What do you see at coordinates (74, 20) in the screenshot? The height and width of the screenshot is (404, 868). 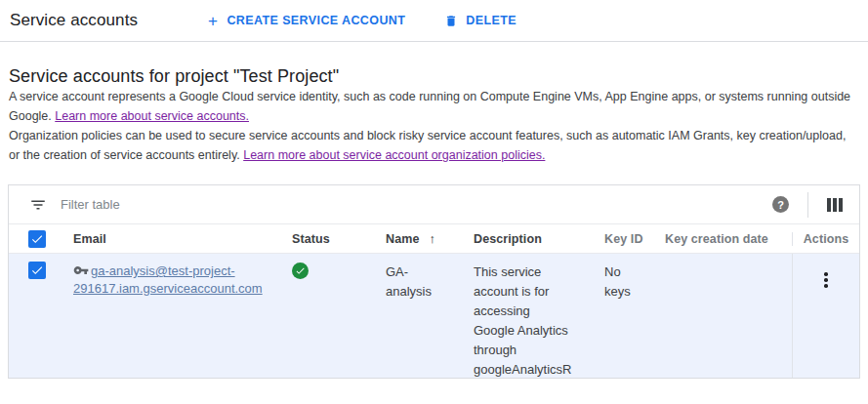 I see `page-title: Service accounts` at bounding box center [74, 20].